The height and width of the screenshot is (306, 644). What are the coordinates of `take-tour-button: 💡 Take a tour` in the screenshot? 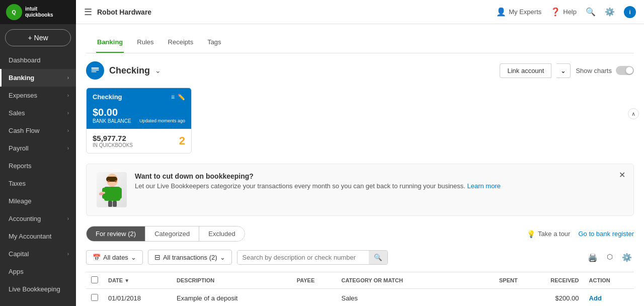 It's located at (548, 234).